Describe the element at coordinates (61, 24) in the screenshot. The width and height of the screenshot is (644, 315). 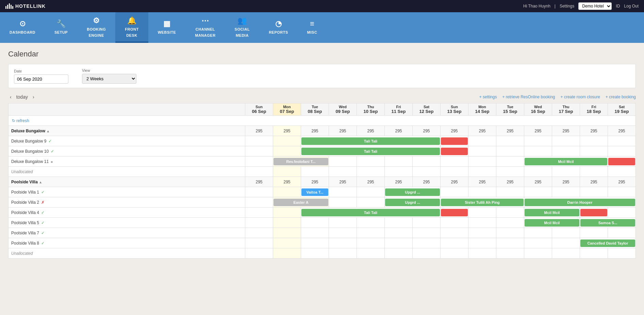
I see `nav-icon-setup: 🔧` at that location.